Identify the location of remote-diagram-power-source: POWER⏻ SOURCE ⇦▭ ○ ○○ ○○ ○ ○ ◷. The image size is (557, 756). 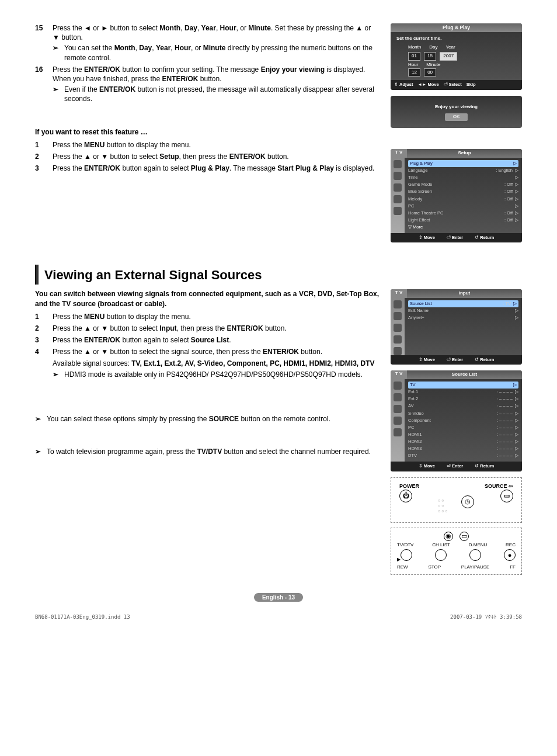
(457, 500).